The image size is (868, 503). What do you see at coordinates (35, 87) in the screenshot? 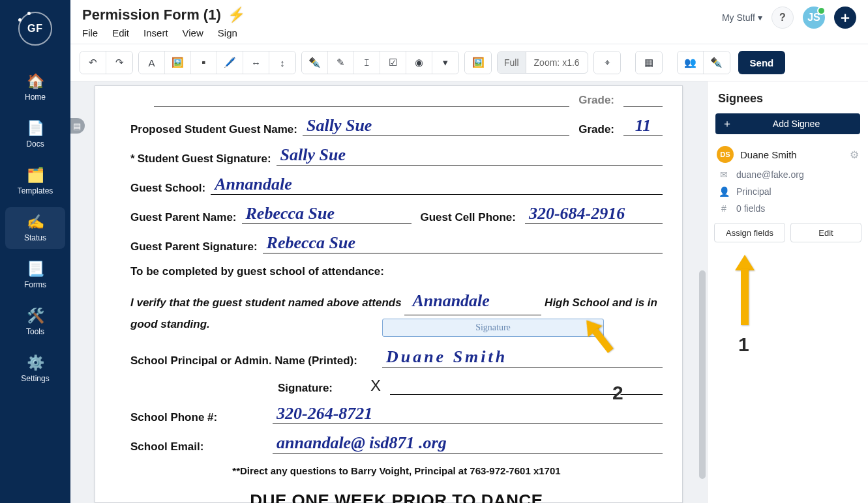
I see `nav-home: 🏠Home` at bounding box center [35, 87].